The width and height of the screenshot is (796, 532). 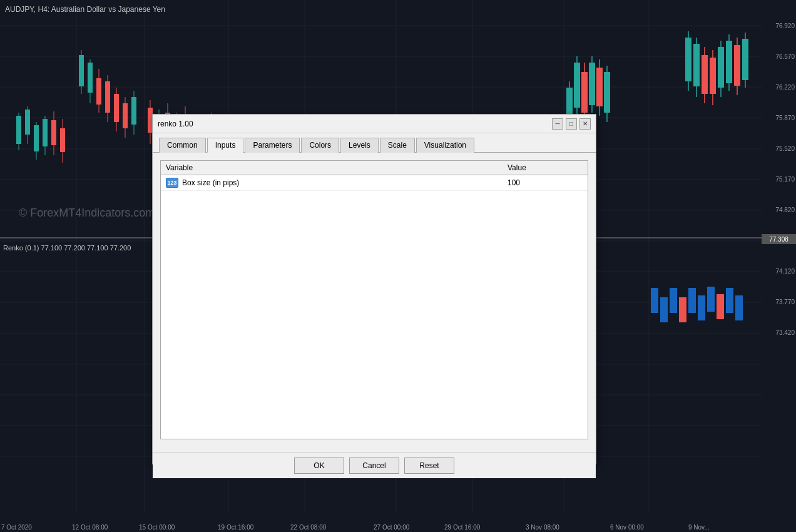 I want to click on cancel-button: Cancel, so click(x=374, y=466).